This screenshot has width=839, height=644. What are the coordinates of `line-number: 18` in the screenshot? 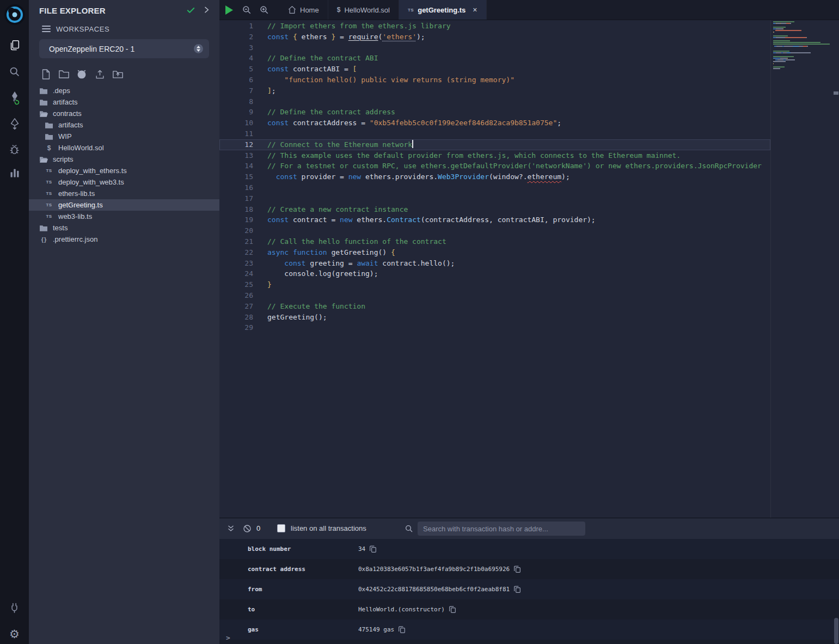 It's located at (236, 210).